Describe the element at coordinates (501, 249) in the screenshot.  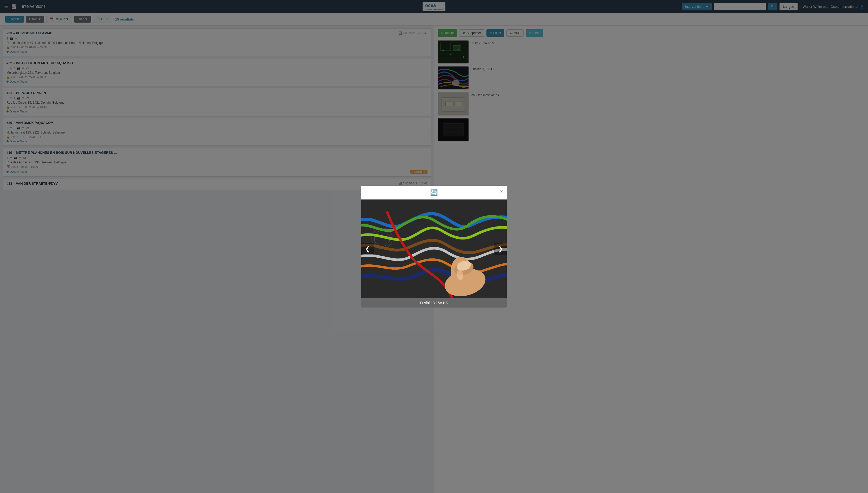
I see `modal-nav-right: ❯` at that location.